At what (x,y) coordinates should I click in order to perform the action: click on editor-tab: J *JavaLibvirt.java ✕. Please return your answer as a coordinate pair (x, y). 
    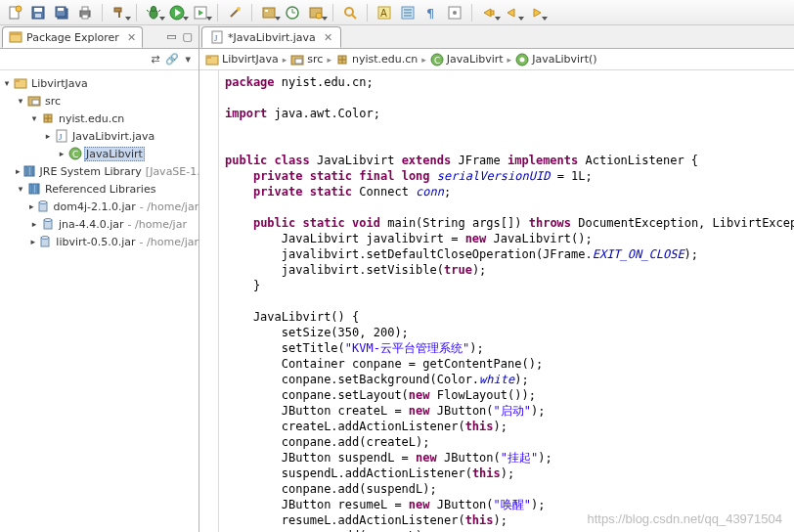
    Looking at the image, I should click on (272, 37).